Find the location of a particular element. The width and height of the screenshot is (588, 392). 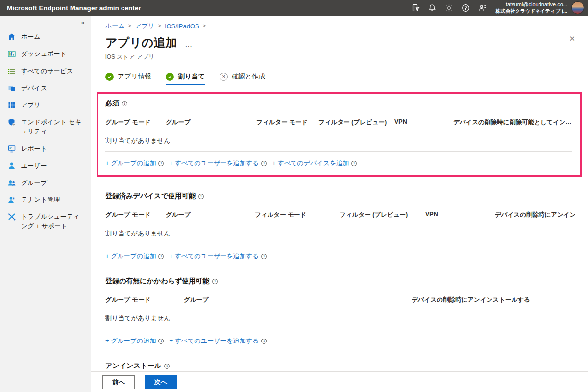

troubleshooting-icon is located at coordinates (12, 217).